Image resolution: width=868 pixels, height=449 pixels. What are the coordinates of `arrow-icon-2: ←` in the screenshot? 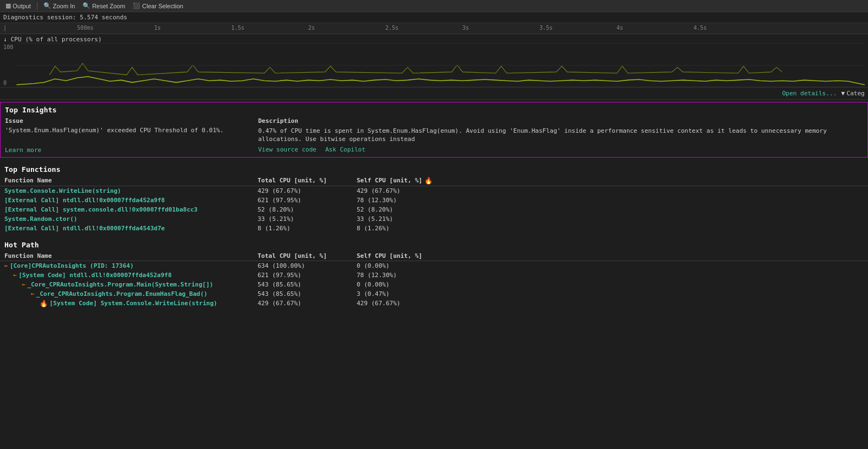 It's located at (24, 284).